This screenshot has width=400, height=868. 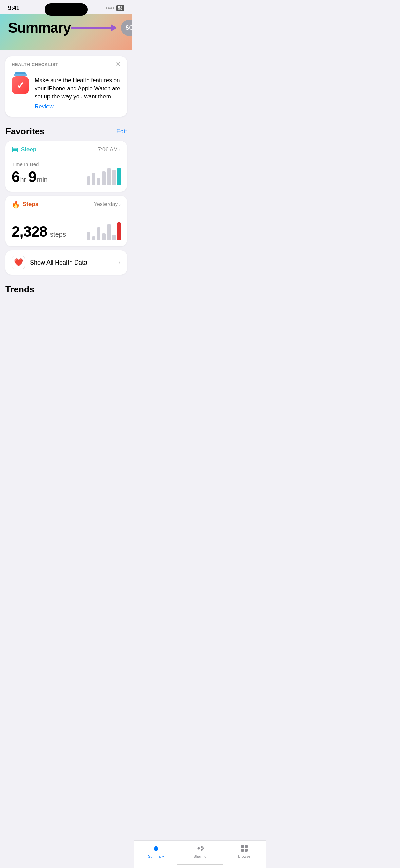 I want to click on sleep-hours-unit: hr, so click(x=23, y=180).